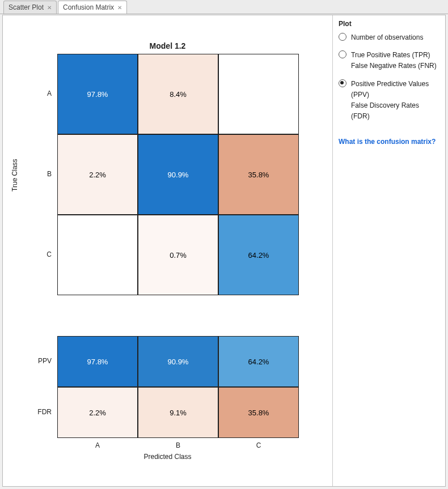 The image size is (448, 489). Describe the element at coordinates (178, 94) in the screenshot. I see `matrix-cell: 8.4%` at that location.